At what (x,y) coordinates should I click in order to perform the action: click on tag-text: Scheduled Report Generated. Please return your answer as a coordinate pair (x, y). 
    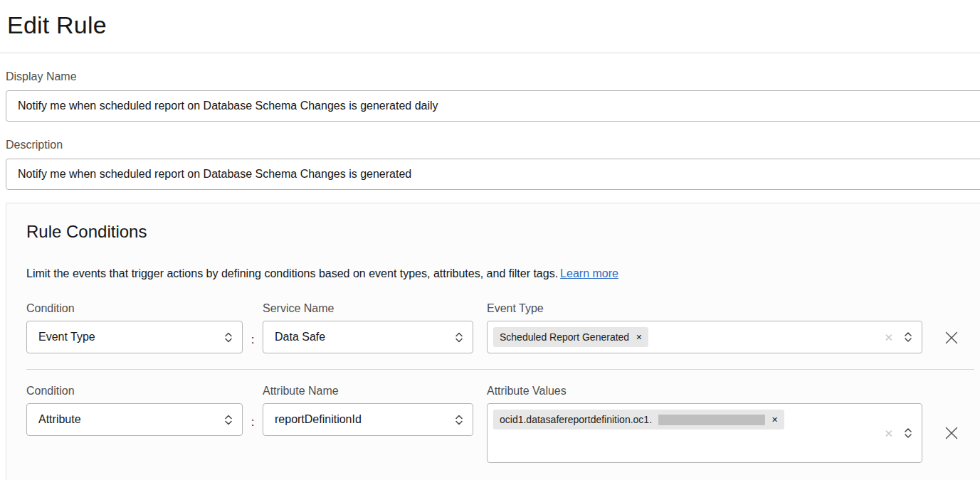
    Looking at the image, I should click on (564, 337).